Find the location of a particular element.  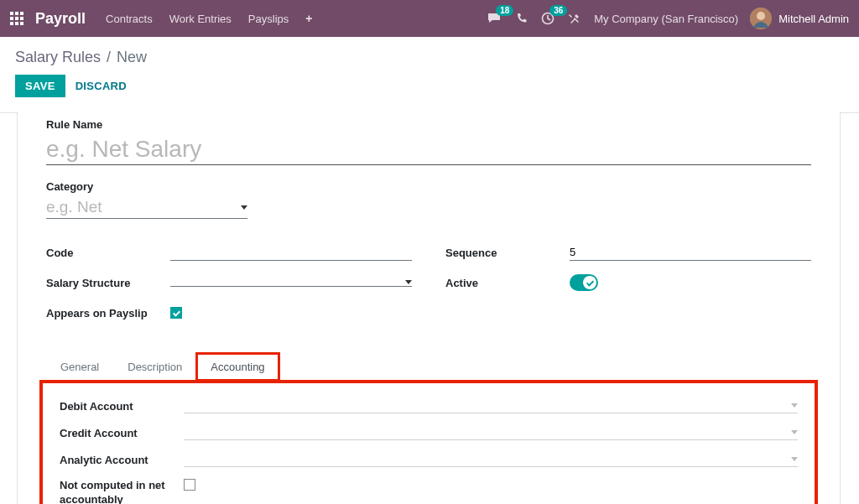

not-computed-checkbox is located at coordinates (190, 485).